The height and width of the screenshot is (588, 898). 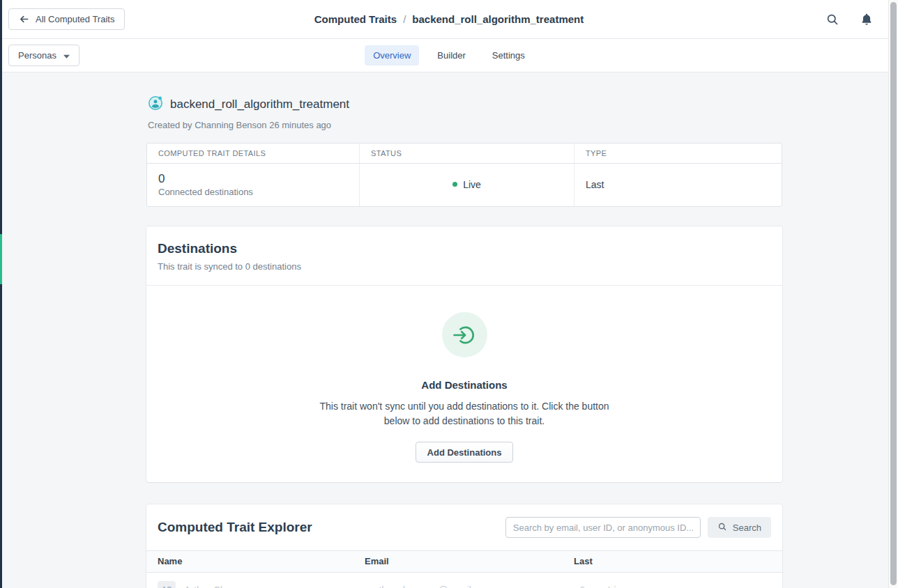 I want to click on trait-header: backend_roll_algorithm_treatment, so click(x=464, y=105).